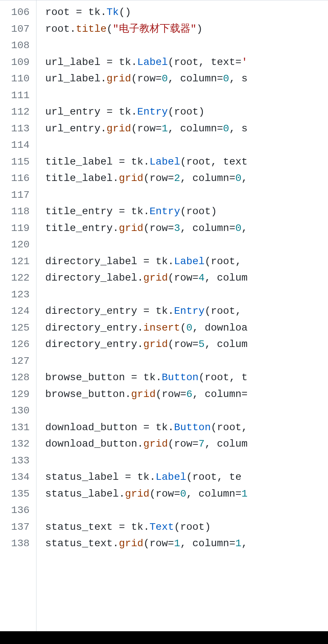  What do you see at coordinates (17, 328) in the screenshot?
I see `line-number: 125` at bounding box center [17, 328].